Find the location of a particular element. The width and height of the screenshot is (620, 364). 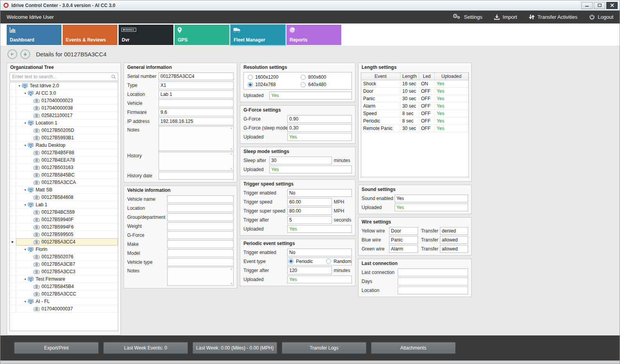

field-input: 192.168.16.125 is located at coordinates (196, 121).